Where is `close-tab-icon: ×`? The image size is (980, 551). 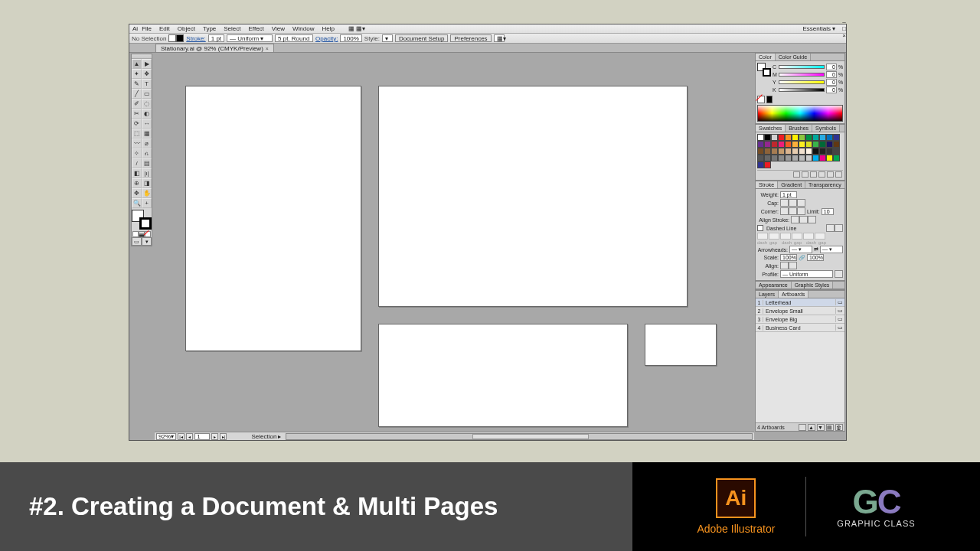
close-tab-icon: × is located at coordinates (267, 49).